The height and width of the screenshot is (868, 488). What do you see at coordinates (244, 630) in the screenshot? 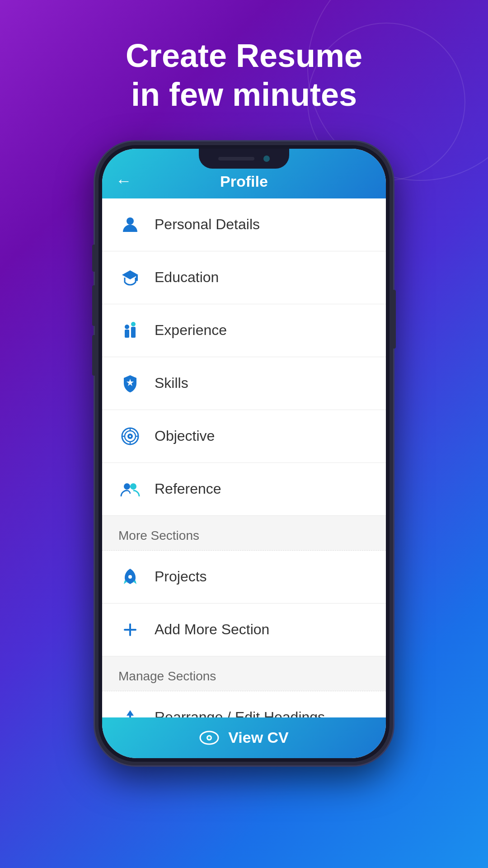
I see `menu-item-add-more-section: Add More Section` at bounding box center [244, 630].